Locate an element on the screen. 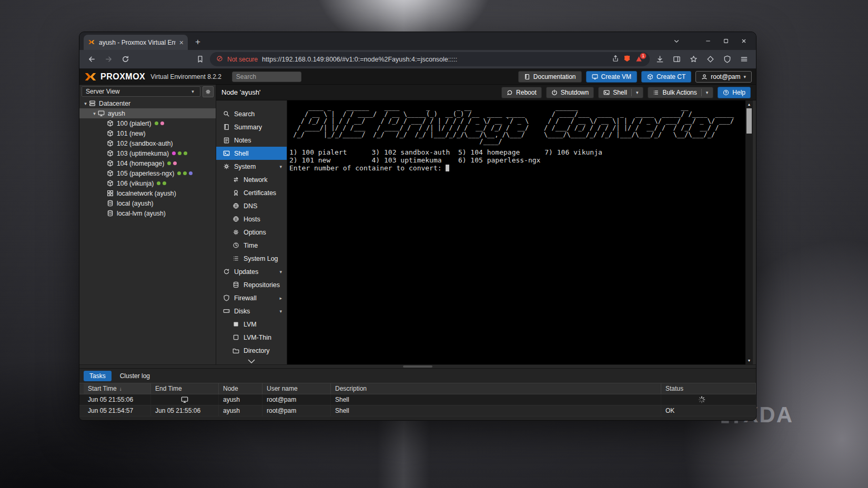  tree-item-local-ayush: local (ayush) is located at coordinates (147, 203).